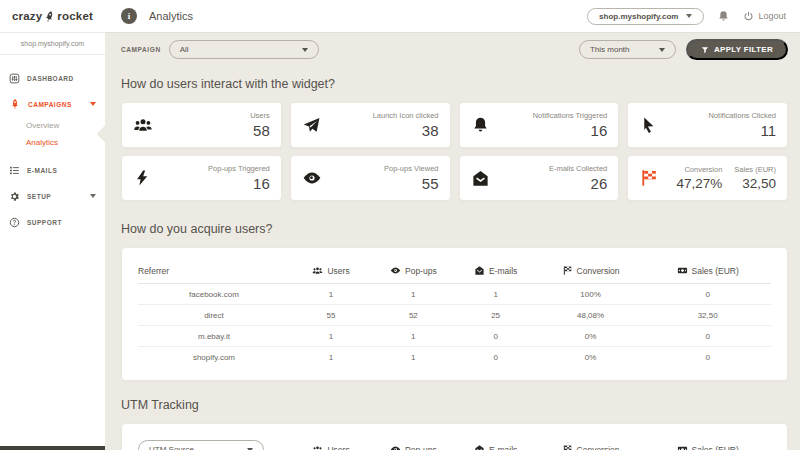  Describe the element at coordinates (50, 16) in the screenshot. I see `logo-rocket-icon` at that location.